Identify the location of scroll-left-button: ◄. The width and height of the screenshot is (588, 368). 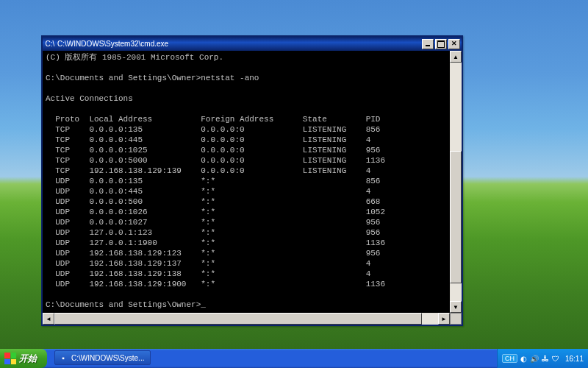
(49, 319).